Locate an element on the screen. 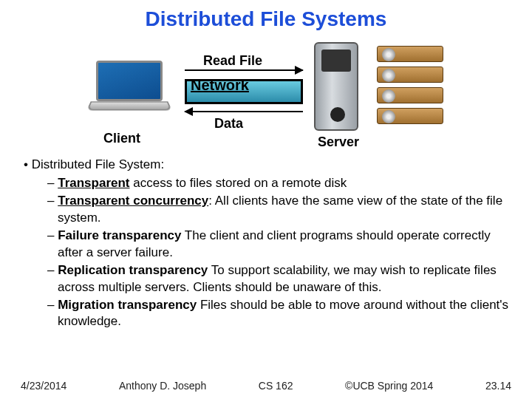  list-item: – Replication transparency To support sc… is located at coordinates (279, 279).